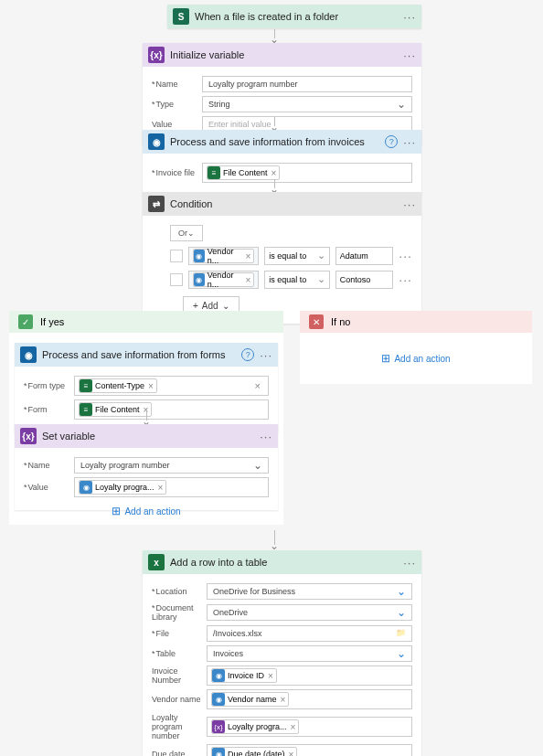 The image size is (543, 756). Describe the element at coordinates (179, 634) in the screenshot. I see `label-file: File` at that location.